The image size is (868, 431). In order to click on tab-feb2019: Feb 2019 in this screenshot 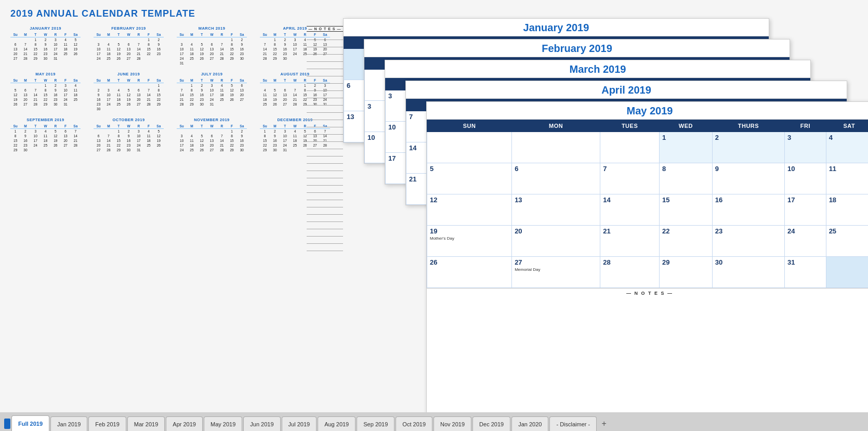, I will do `click(107, 424)`.